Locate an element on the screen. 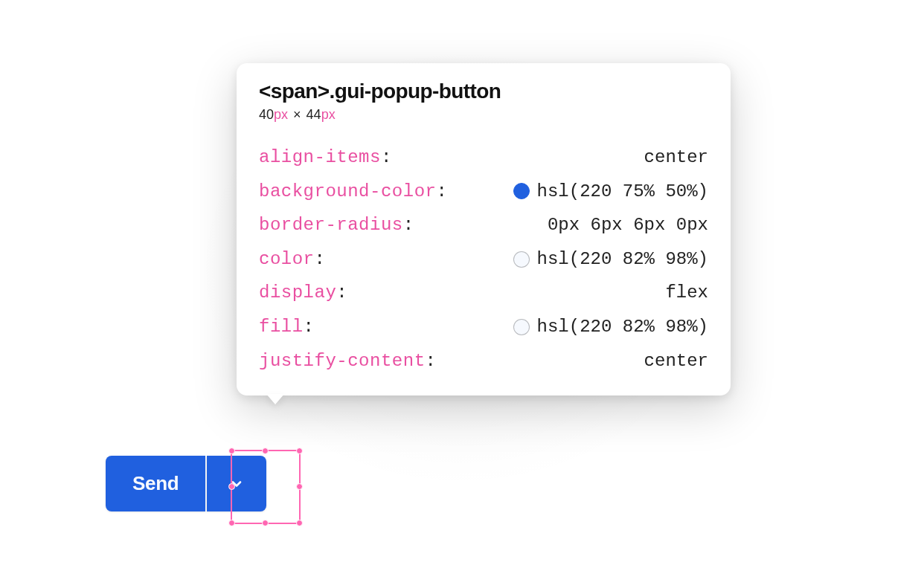 This screenshot has width=924, height=565. resize-handle-bottom-mid-icon is located at coordinates (265, 523).